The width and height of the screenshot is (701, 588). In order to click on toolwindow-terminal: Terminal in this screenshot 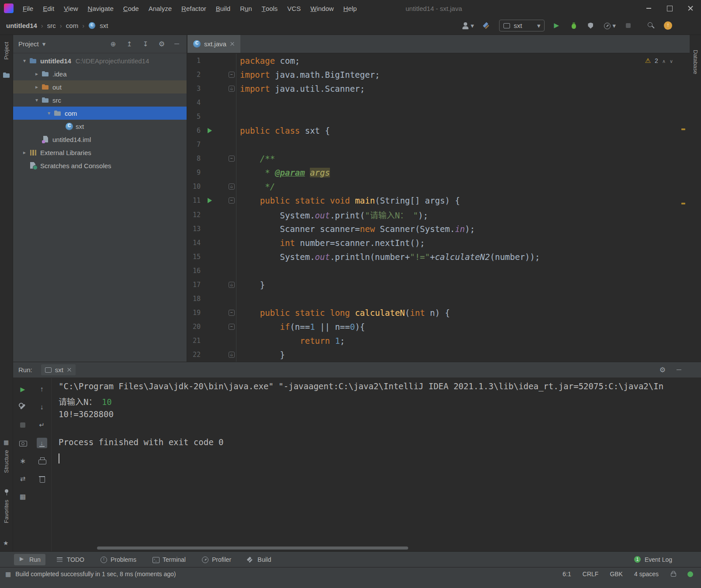, I will do `click(169, 560)`.